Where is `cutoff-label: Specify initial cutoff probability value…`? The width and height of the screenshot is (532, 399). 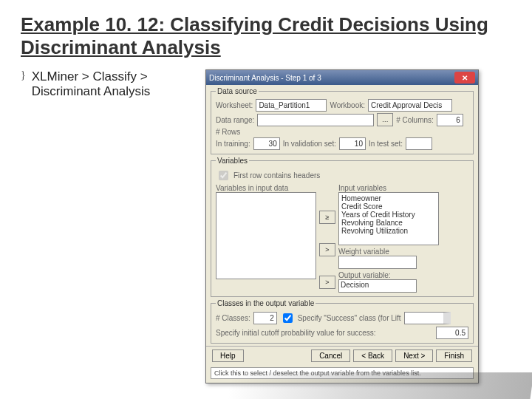 cutoff-label: Specify initial cutoff probability value… is located at coordinates (296, 332).